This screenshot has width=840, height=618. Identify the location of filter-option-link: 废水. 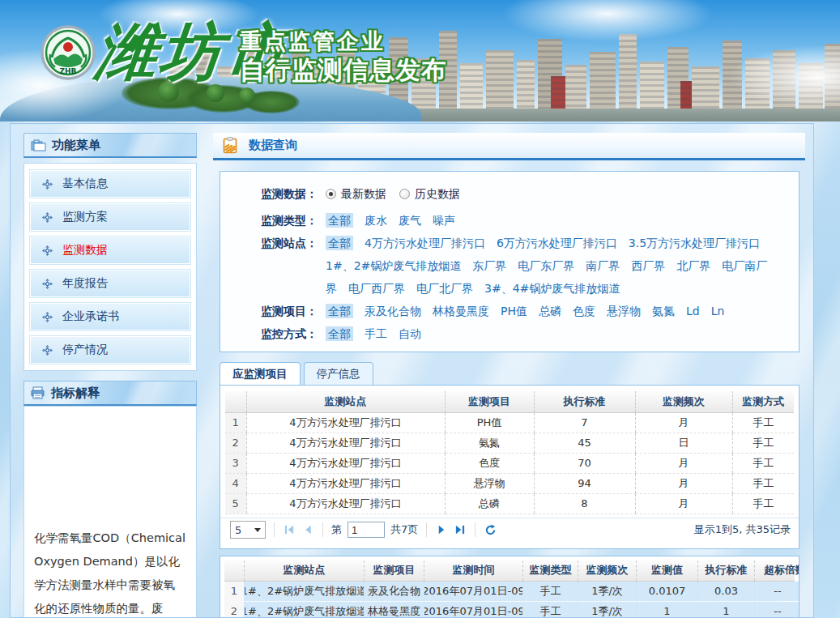
(376, 220).